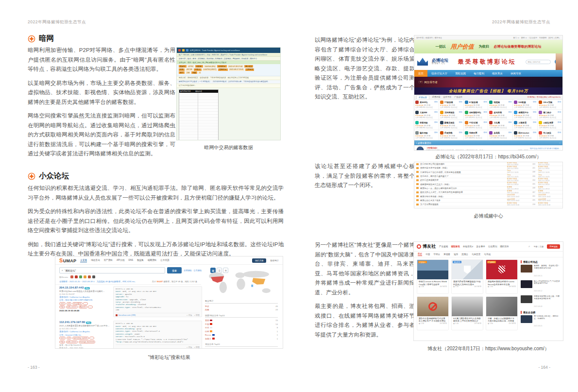 Image resolution: width=578 pixels, height=392 pixels. Describe the element at coordinates (433, 320) in the screenshot. I see `news-card-title: 博彩中介新规被授权可代管博彩人博企专户 不法存款罪博企适用` at that location.